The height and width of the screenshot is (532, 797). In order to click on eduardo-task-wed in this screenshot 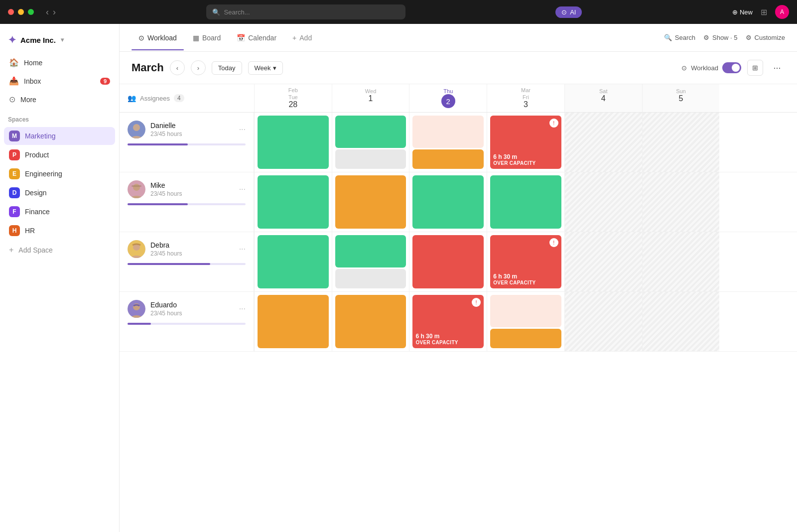, I will do `click(371, 322)`.